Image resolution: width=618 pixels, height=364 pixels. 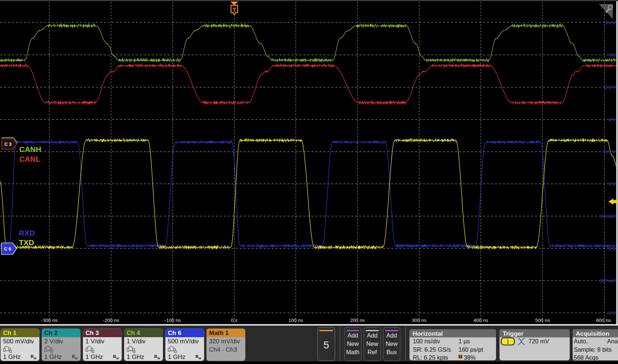 What do you see at coordinates (539, 341) in the screenshot?
I see `svg-text: 720 mV` at bounding box center [539, 341].